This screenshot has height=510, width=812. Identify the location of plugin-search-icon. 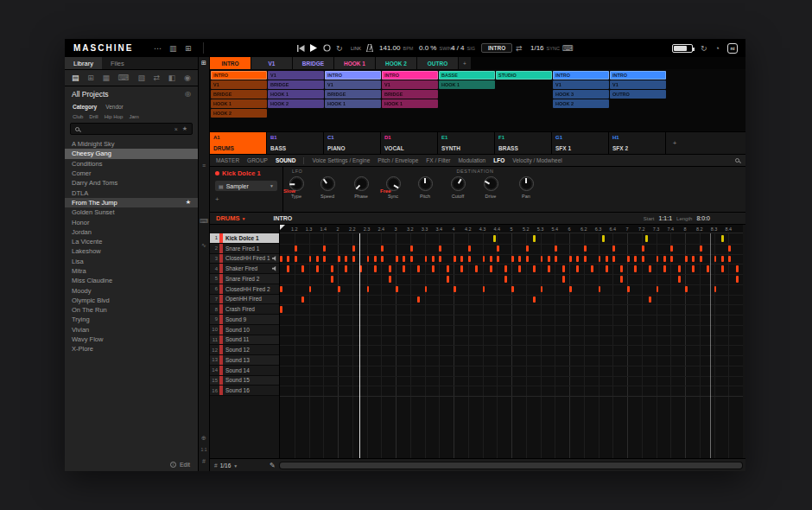
(738, 161).